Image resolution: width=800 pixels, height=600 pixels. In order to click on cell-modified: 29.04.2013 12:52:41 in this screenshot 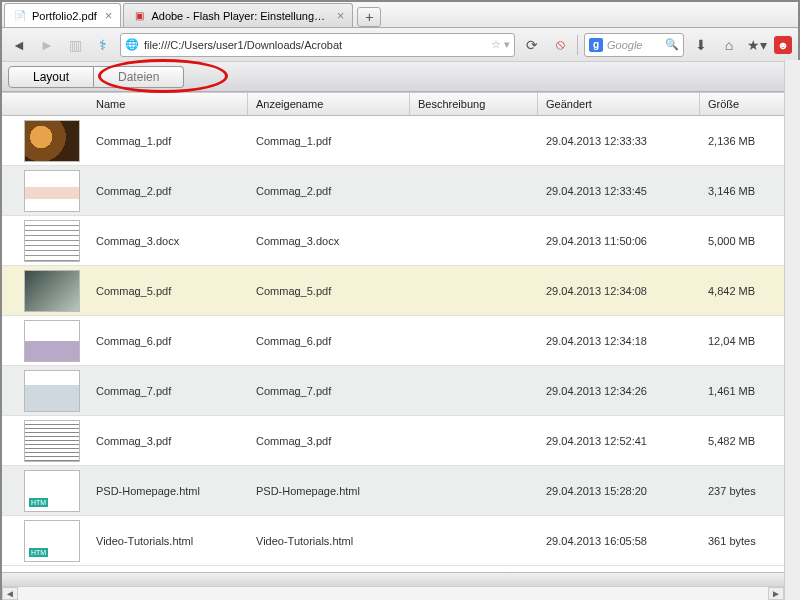, I will do `click(619, 441)`.